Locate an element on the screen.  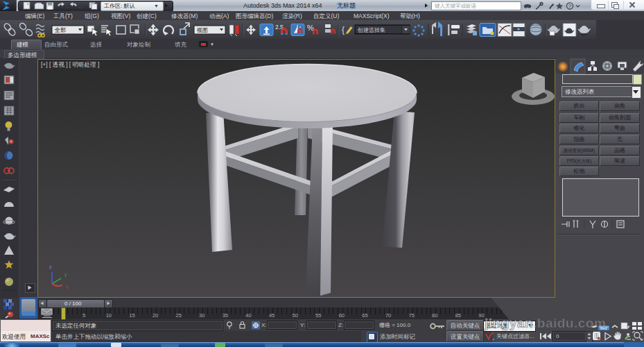
svg-text: 视图 is located at coordinates (202, 31).